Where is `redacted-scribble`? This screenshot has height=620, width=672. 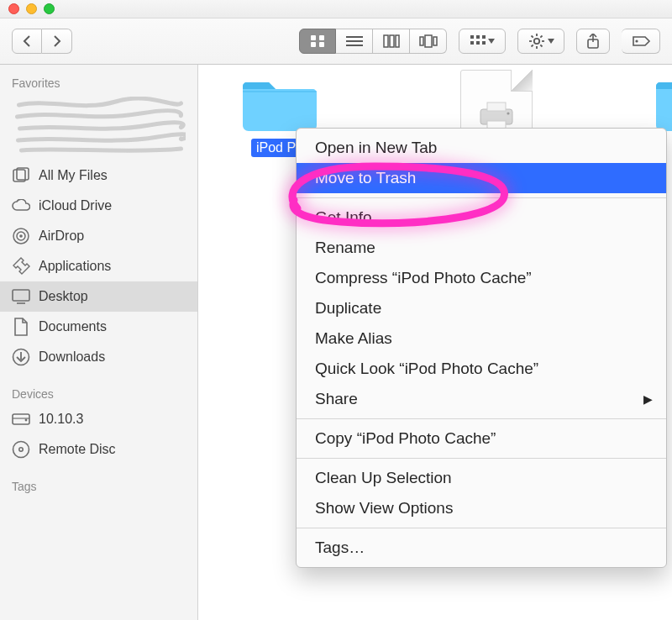 redacted-scribble is located at coordinates (99, 126).